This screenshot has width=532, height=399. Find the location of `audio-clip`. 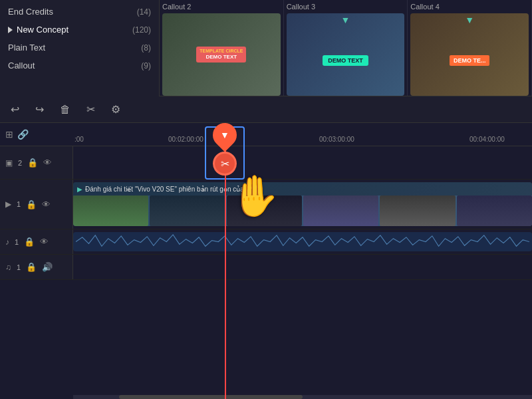

audio-clip is located at coordinates (303, 242).